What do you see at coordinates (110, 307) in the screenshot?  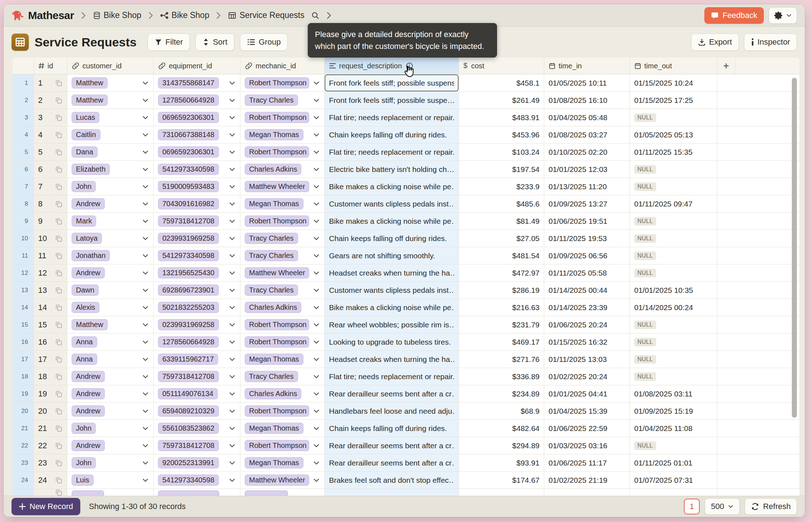 I see `cell-customer_id: Alexis` at bounding box center [110, 307].